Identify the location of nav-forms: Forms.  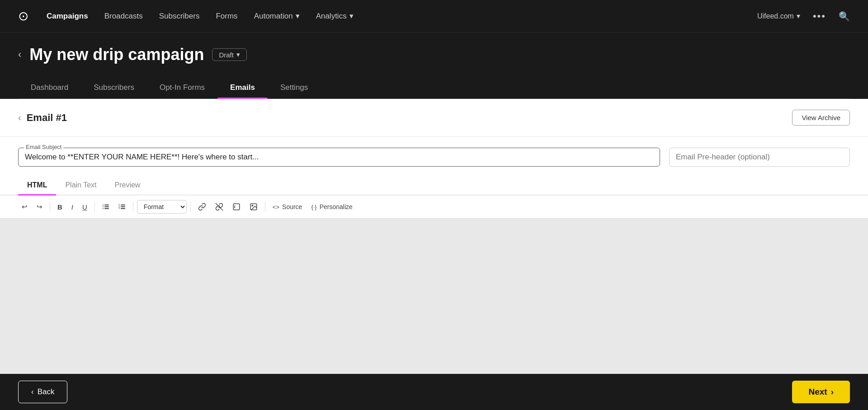
(226, 16).